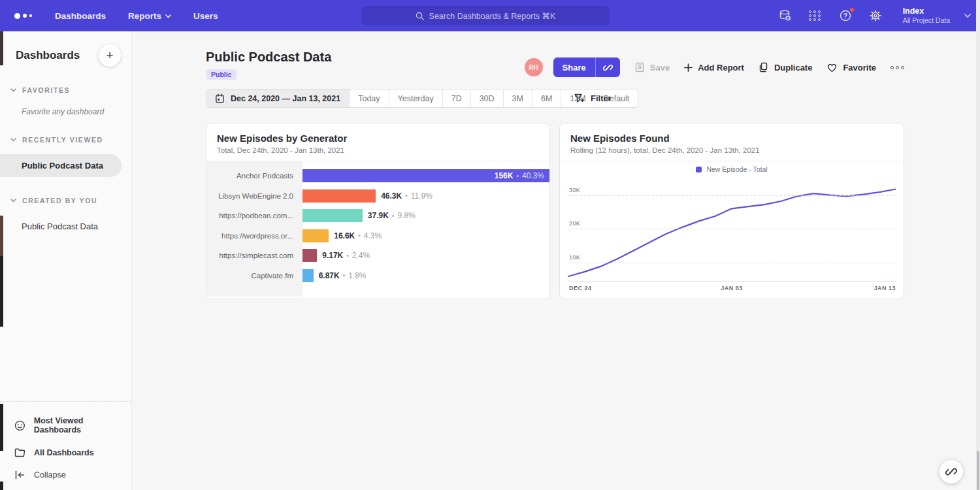  What do you see at coordinates (898, 68) in the screenshot?
I see `more-options-button` at bounding box center [898, 68].